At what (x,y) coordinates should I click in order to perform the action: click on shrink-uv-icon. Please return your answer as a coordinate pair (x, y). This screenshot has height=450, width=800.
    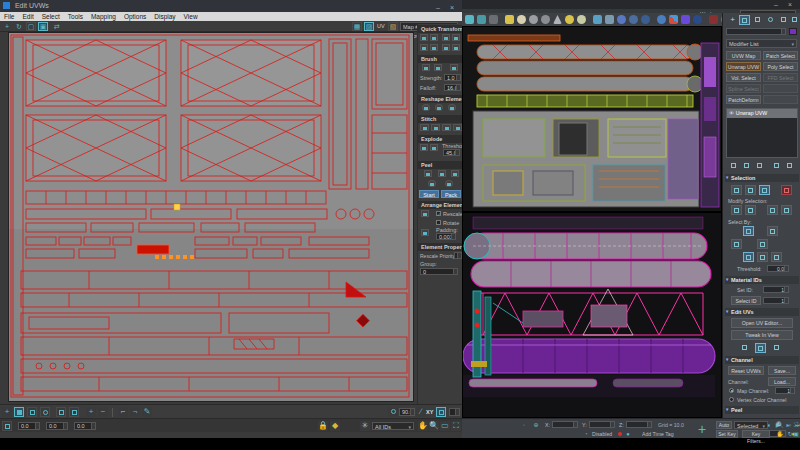
    Looking at the image, I should click on (750, 210).